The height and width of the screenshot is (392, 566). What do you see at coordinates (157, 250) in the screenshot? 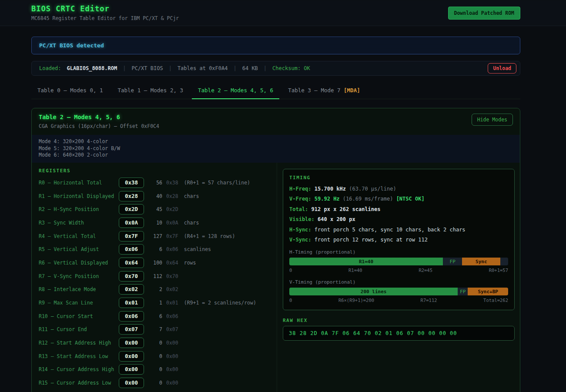
I see `register-row-r5: R5 — Vertical Adjust60x06scanlines` at bounding box center [157, 250].